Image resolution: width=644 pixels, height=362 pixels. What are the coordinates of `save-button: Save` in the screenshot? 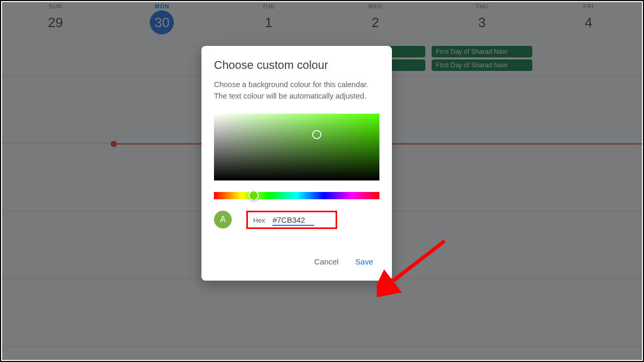 It's located at (364, 262).